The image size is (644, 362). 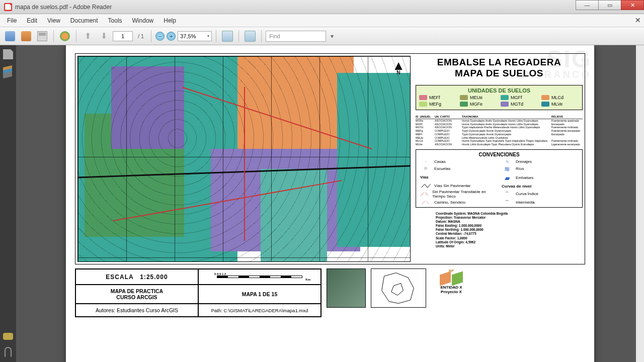 I want to click on maximize-button: ▭, so click(x=610, y=5).